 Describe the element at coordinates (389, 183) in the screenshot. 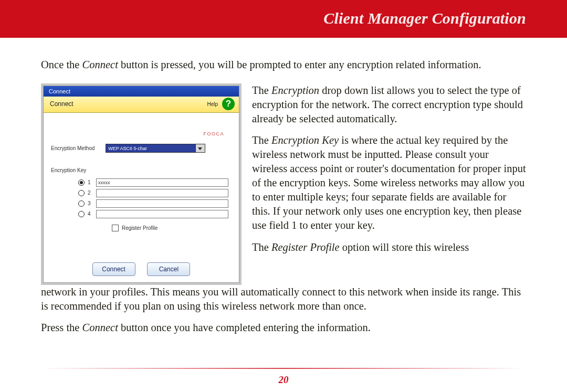

I see `paragraph-encryption-key: The Encryption Key is where the actual k…` at that location.